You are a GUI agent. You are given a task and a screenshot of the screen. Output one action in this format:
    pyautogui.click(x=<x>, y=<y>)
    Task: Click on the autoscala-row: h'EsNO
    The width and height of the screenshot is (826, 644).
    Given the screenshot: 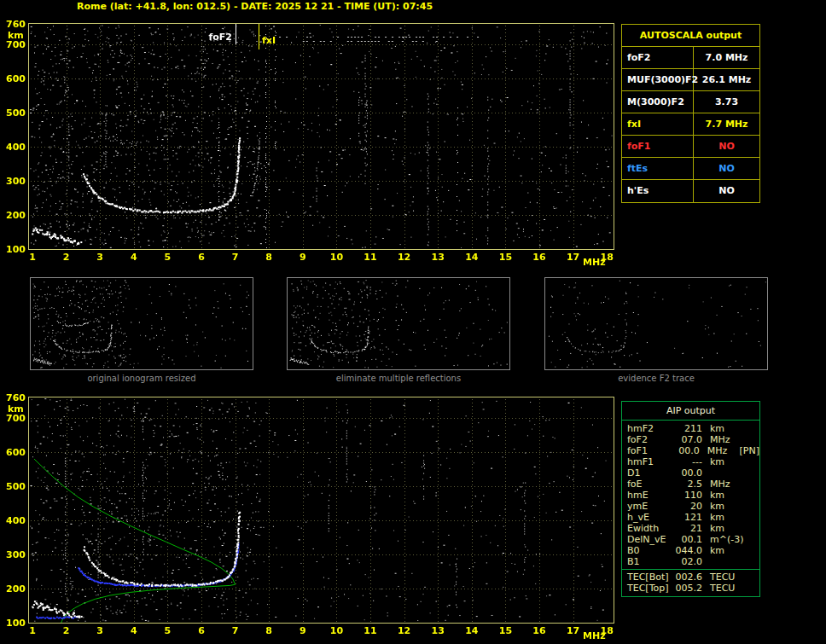 What is the action you would take?
    pyautogui.click(x=691, y=191)
    